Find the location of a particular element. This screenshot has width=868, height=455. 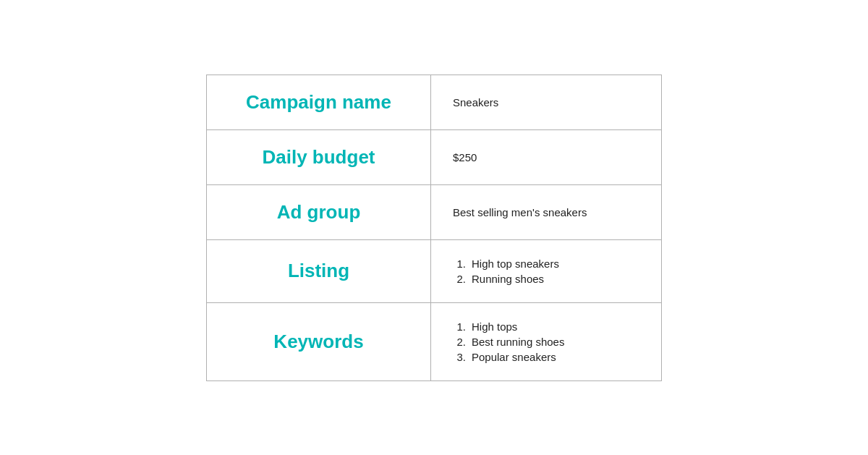

listing-label: Listing is located at coordinates (318, 271).